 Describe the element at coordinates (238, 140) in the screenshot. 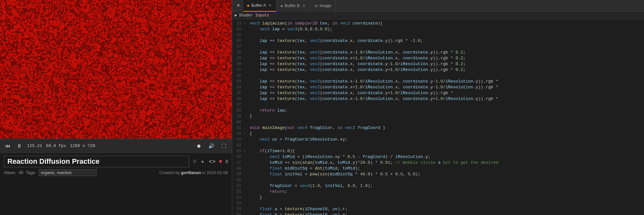

I see `line-number: 43` at that location.